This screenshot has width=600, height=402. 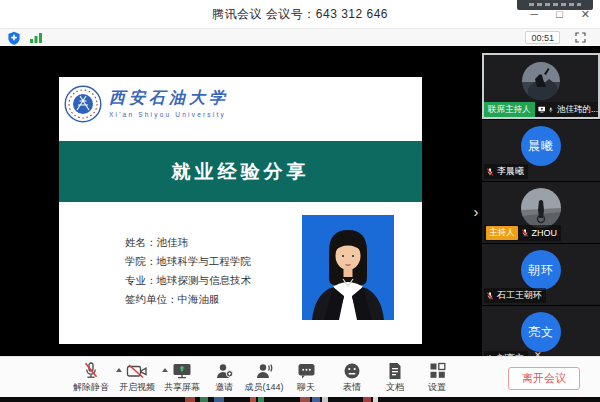 I want to click on cohost-badge: 联席主持人, so click(x=510, y=110).